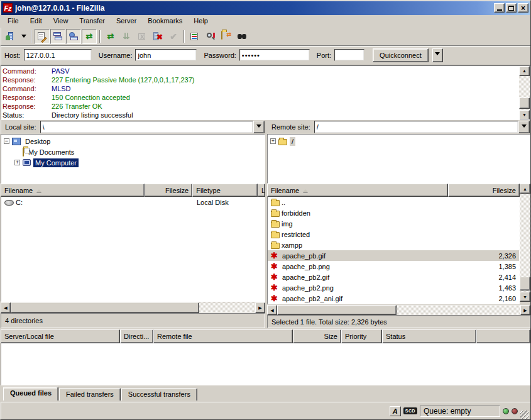 This screenshot has height=420, width=531. What do you see at coordinates (60, 336) in the screenshot?
I see `column-server-local-file: Server/Local file` at bounding box center [60, 336].